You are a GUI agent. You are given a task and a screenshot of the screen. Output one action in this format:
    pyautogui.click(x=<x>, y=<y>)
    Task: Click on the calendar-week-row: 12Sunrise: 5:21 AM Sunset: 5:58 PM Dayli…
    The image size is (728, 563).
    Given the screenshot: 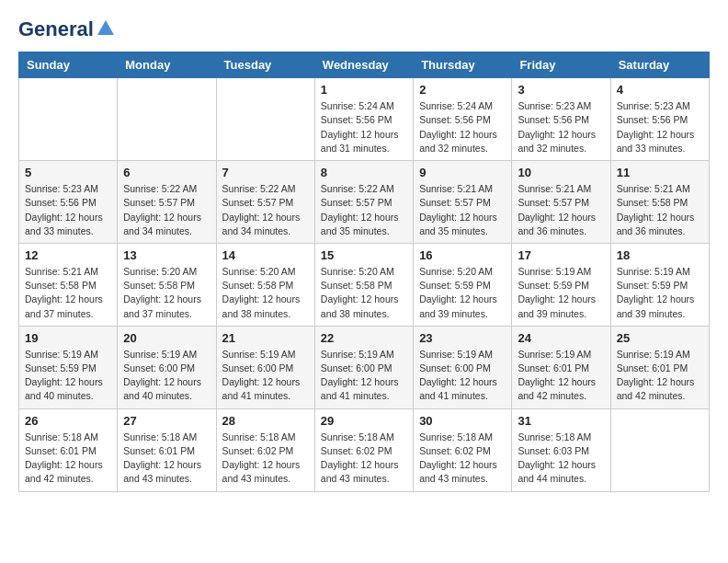 What is the action you would take?
    pyautogui.click(x=364, y=284)
    